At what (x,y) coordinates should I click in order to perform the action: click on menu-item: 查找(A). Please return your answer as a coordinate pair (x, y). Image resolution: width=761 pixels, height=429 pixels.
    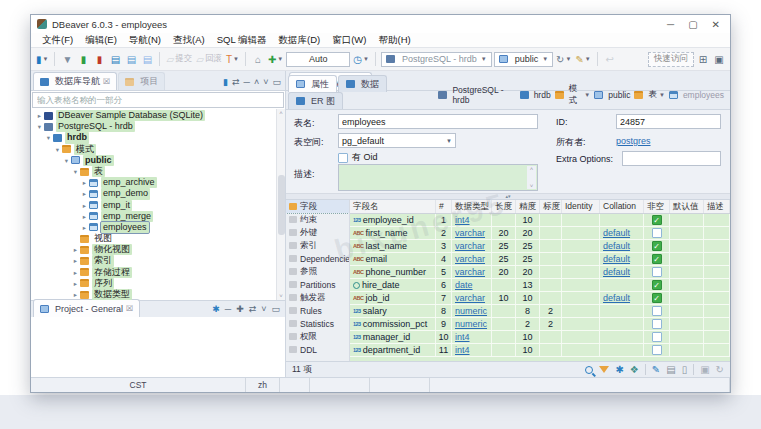
    Looking at the image, I should click on (189, 40).